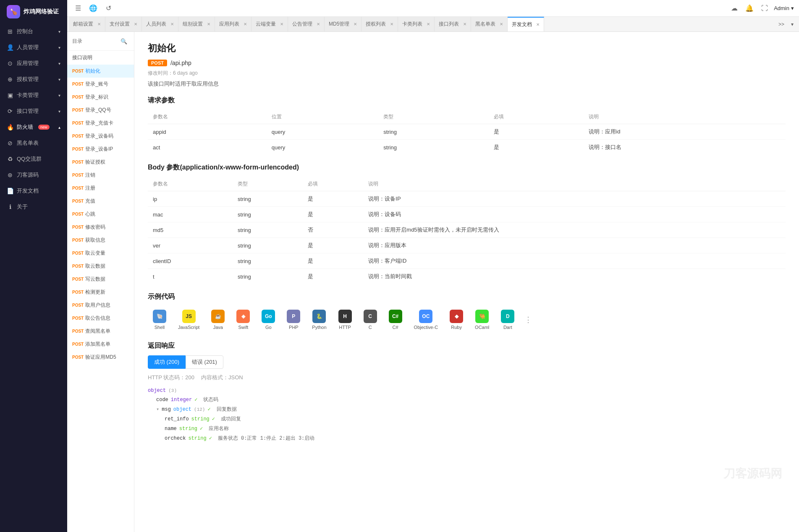 This screenshot has height=532, width=799. I want to click on api-item-get-notice: POST 取公告信息, so click(101, 318).